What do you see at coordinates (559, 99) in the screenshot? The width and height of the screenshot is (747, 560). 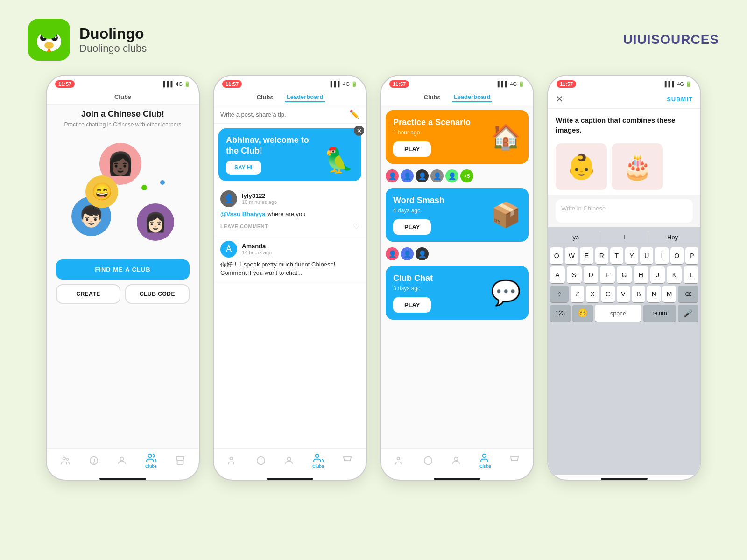 I see `close-caption-button: ✕` at bounding box center [559, 99].